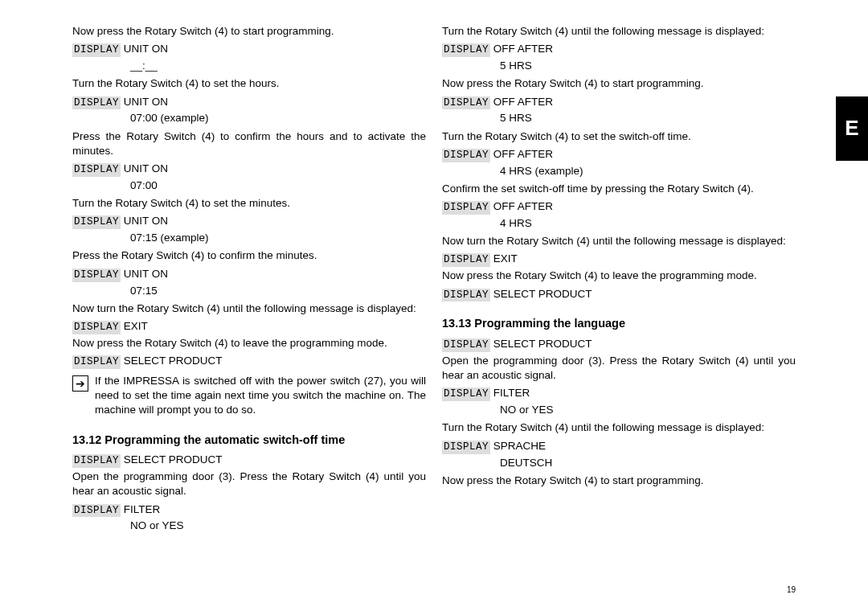 The height and width of the screenshot is (611, 868). What do you see at coordinates (791, 590) in the screenshot?
I see `page-number: 19` at bounding box center [791, 590].